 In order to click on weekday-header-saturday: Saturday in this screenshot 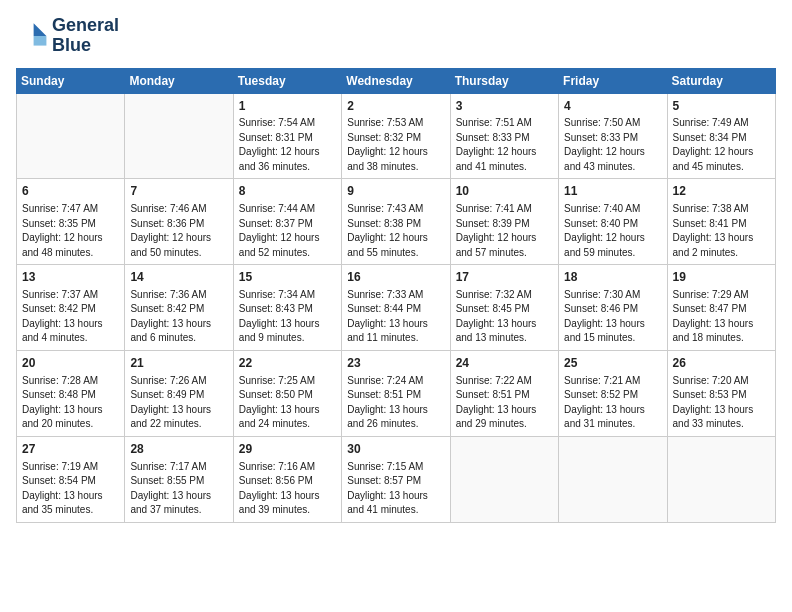, I will do `click(721, 80)`.